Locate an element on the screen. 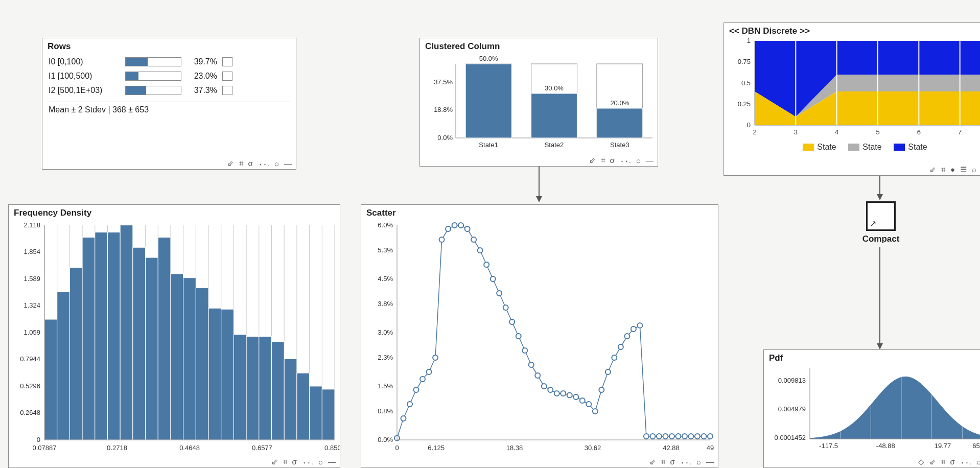 This screenshot has height=468, width=980. scatter-toolbar: ⇙ ⌗ σ ⬪⬪. ⌕ — is located at coordinates (682, 462).